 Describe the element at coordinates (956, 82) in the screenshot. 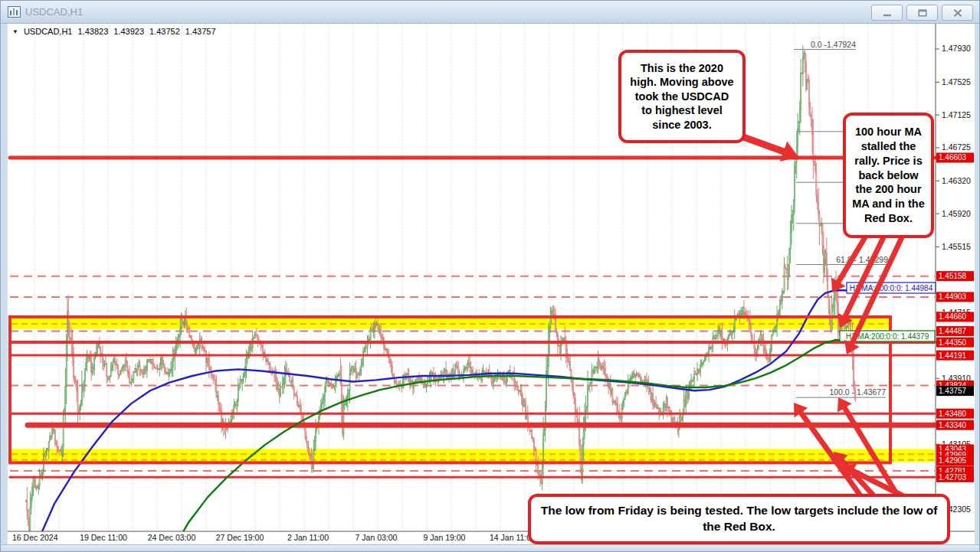

I see `svg-text: 1.47525` at that location.